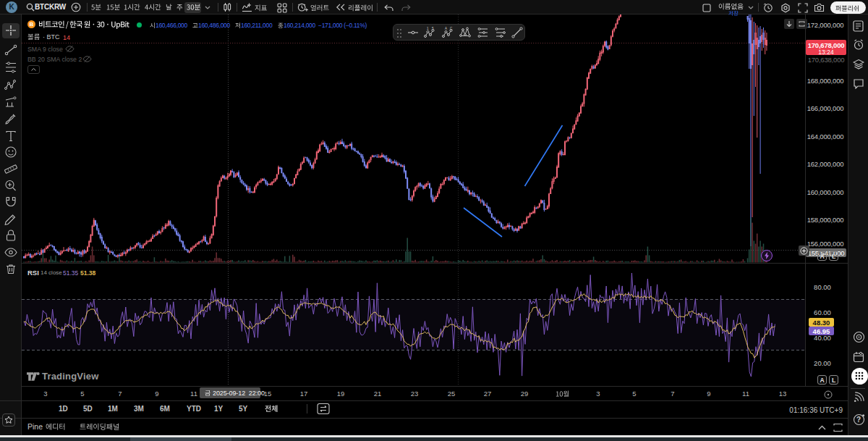  What do you see at coordinates (446, 29) in the screenshot?
I see `svg-text: A` at bounding box center [446, 29].